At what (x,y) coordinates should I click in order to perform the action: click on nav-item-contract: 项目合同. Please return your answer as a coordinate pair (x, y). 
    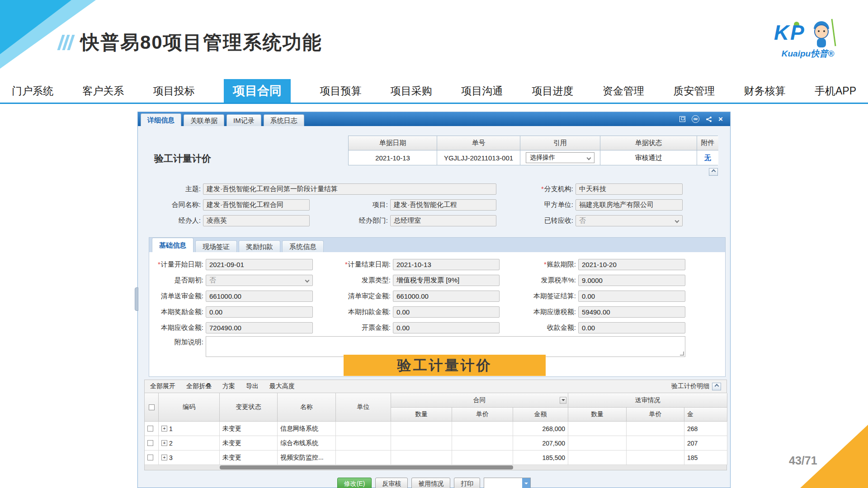
    Looking at the image, I should click on (257, 91).